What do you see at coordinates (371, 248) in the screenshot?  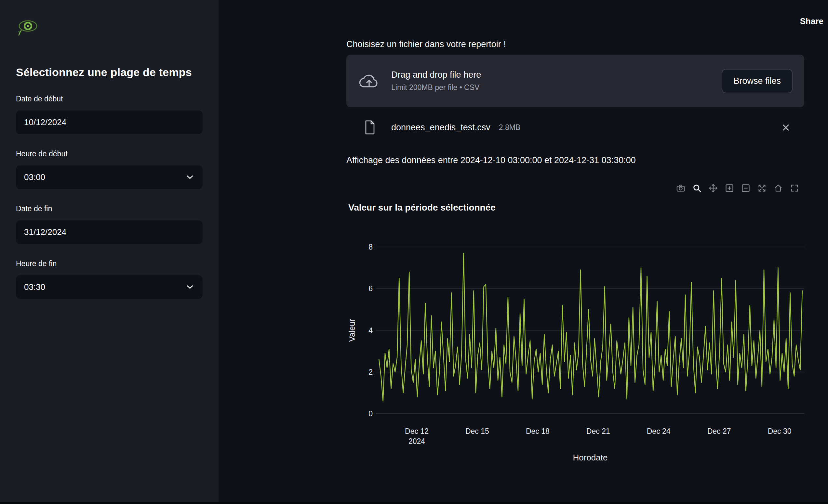 I see `y-tick-label: 8` at bounding box center [371, 248].